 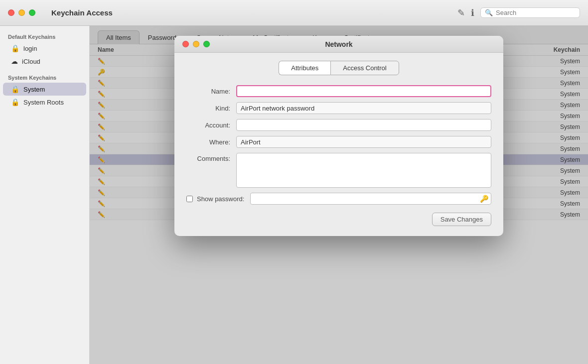 I want to click on show-password-checkbox, so click(x=189, y=199).